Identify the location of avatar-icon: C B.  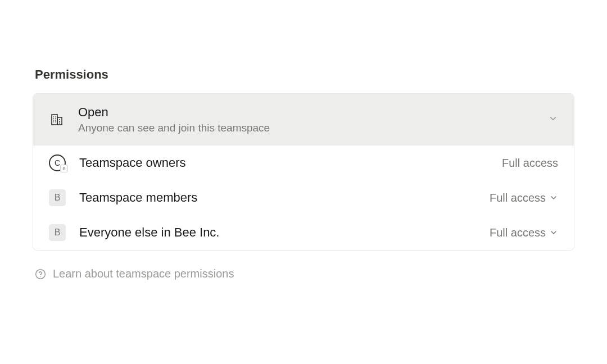
(57, 163).